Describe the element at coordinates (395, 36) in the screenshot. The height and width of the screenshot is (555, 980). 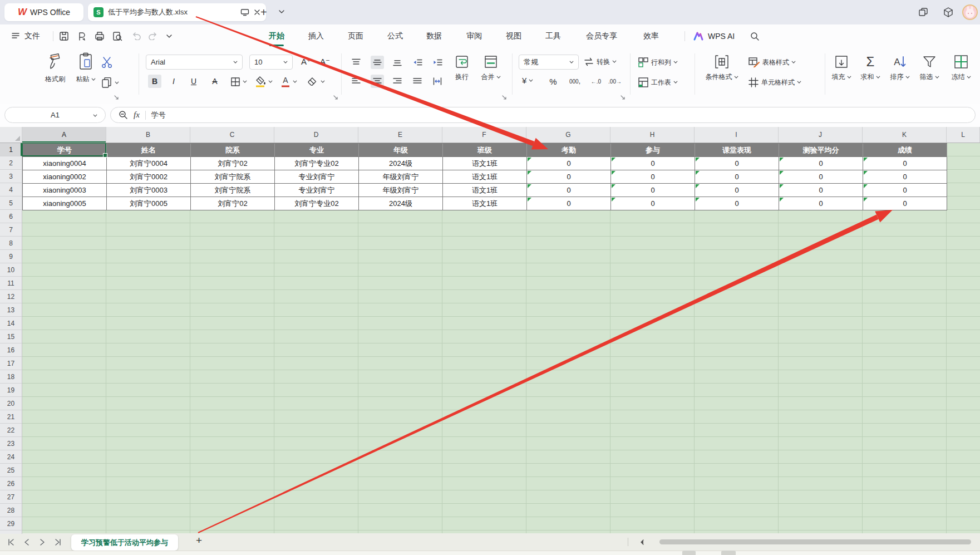
I see `menu-formula: 公式` at that location.